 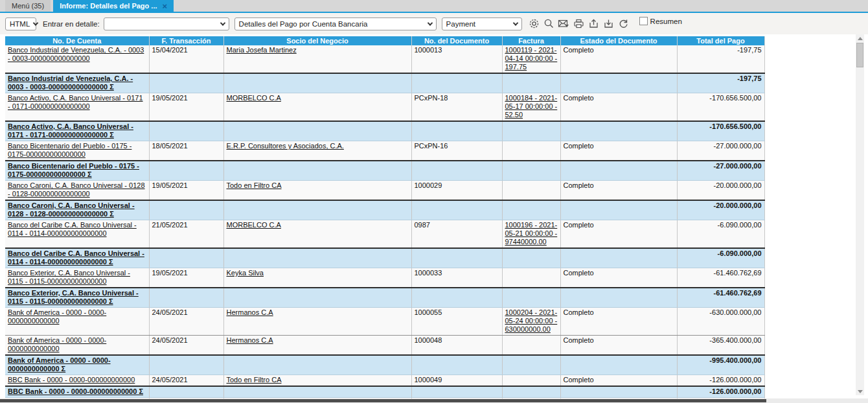 I want to click on cell-account: Bank of America - 0000 - 0000-0000000000…, so click(x=77, y=321).